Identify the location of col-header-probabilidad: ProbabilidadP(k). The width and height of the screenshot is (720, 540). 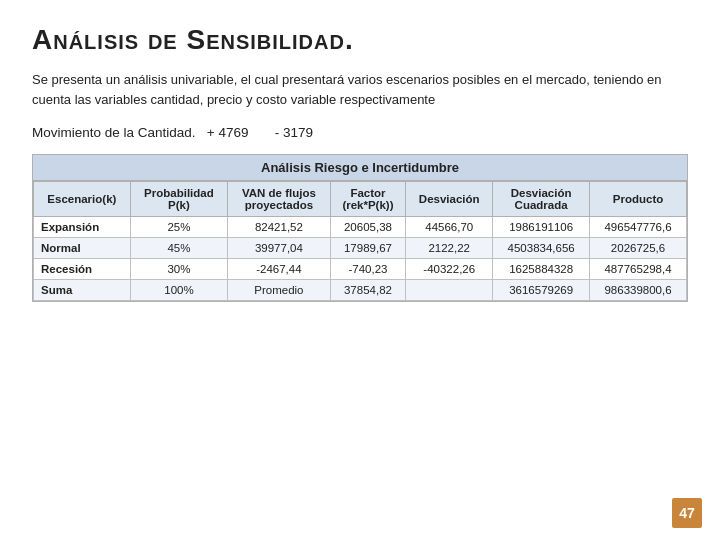
(178, 200).